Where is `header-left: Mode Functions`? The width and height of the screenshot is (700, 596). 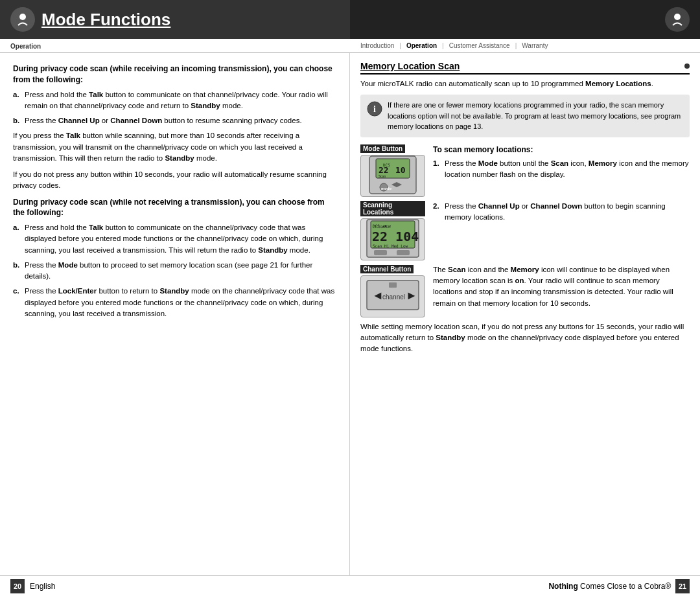 header-left: Mode Functions is located at coordinates (175, 19).